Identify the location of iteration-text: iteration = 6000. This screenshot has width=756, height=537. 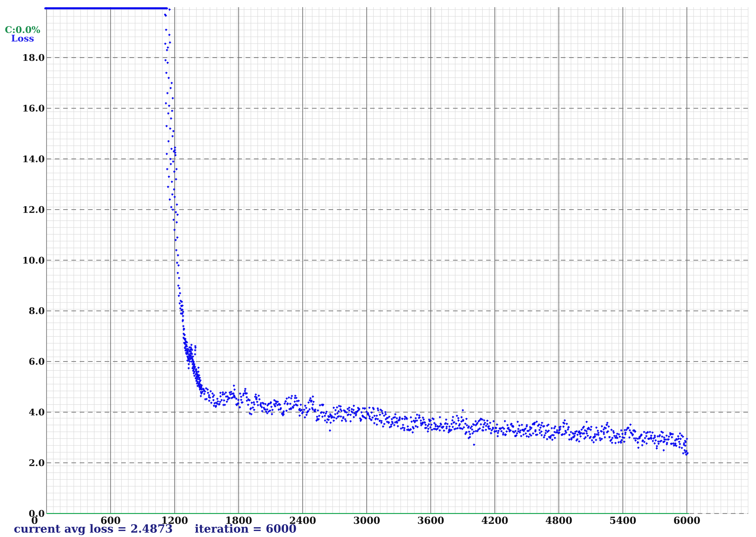
(246, 529).